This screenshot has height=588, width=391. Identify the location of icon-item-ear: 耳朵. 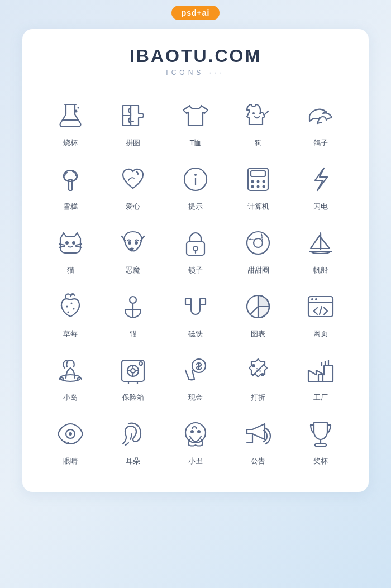
(133, 440).